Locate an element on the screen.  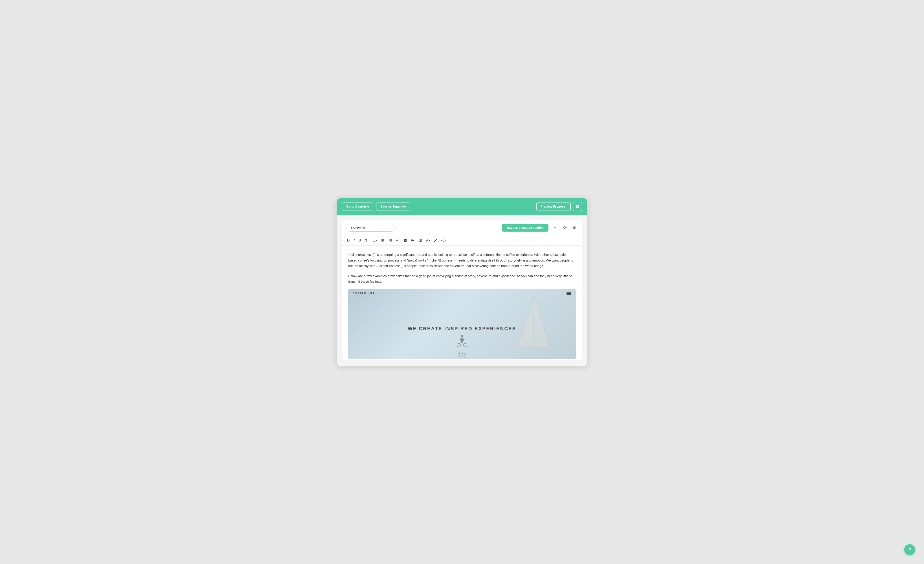
save-as-template-button: Save as Template is located at coordinates (393, 206).